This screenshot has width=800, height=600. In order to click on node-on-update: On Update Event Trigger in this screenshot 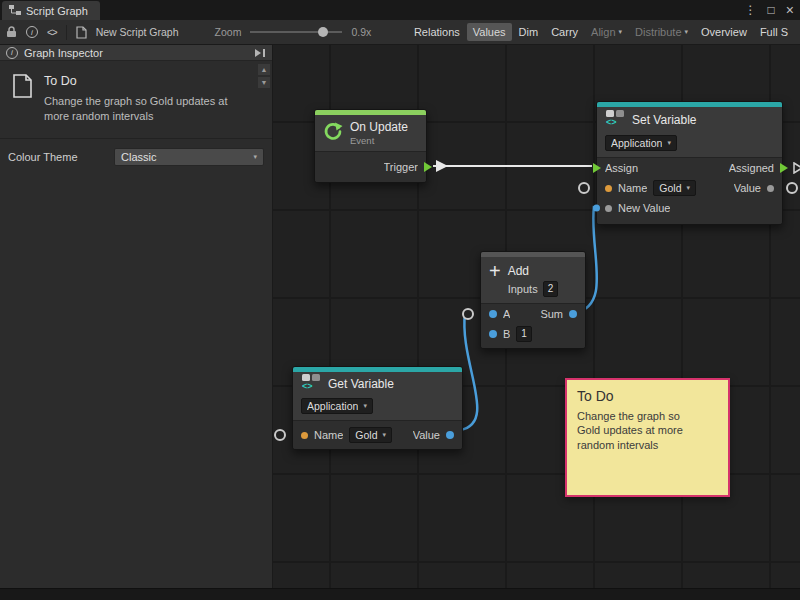, I will do `click(370, 146)`.